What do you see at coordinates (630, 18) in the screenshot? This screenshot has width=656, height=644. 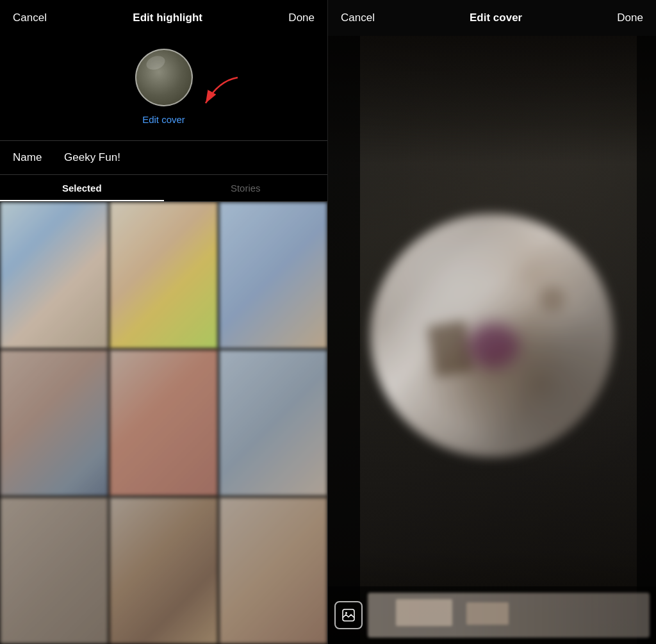 I see `right-done-button: Done` at bounding box center [630, 18].